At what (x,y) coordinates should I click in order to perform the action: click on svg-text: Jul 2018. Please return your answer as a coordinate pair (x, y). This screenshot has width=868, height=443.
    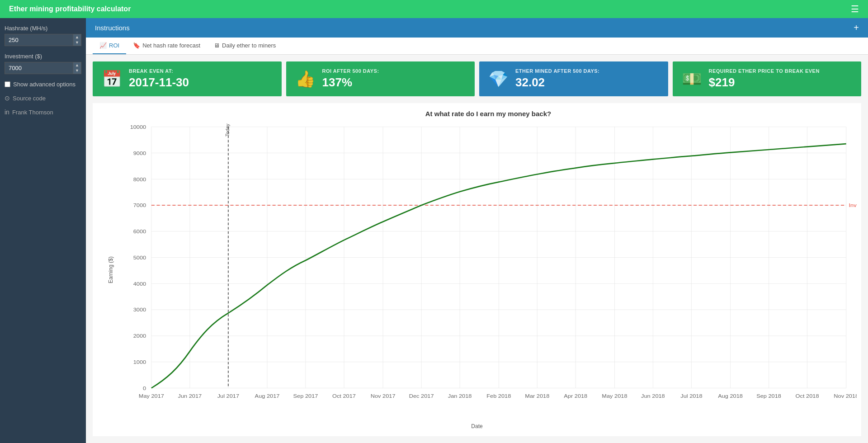
    Looking at the image, I should click on (692, 396).